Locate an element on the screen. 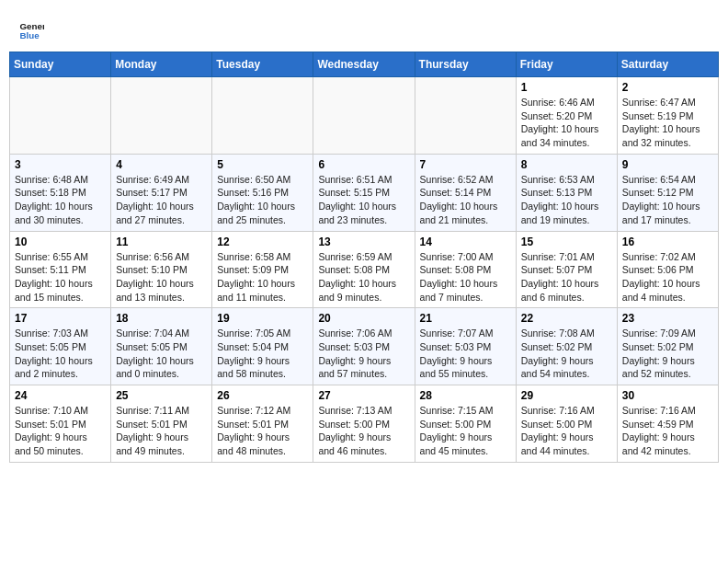 This screenshot has height=563, width=728. weekday-header: Saturday is located at coordinates (667, 64).